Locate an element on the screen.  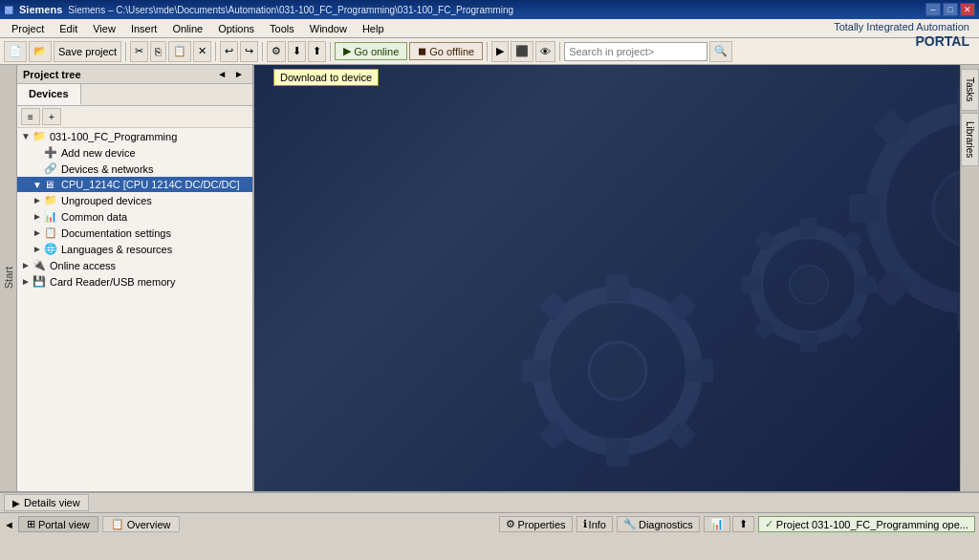
project-status-indicator: ✓ Project 031-100_FC_Programming ope... is located at coordinates (866, 524).